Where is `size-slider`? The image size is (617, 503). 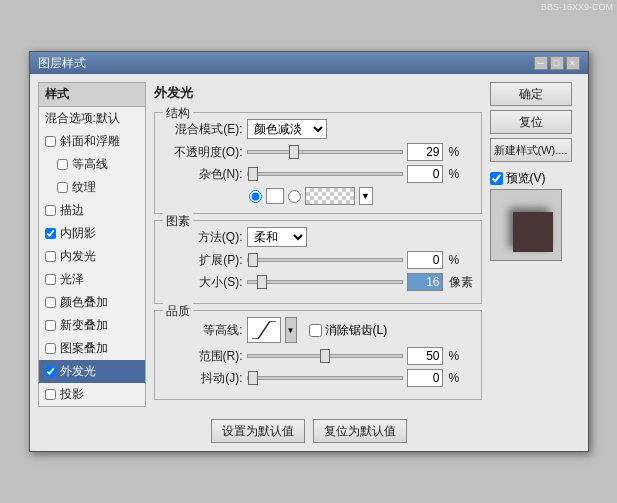 size-slider is located at coordinates (325, 282).